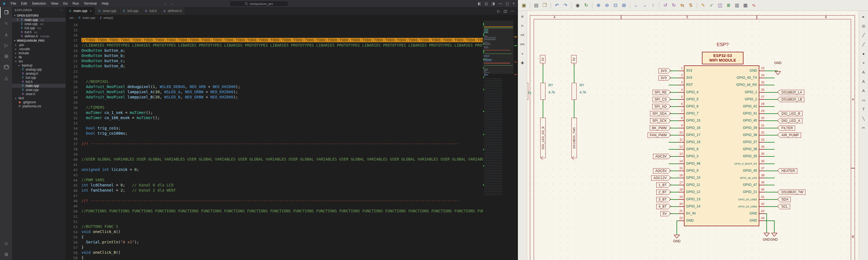 This screenshot has height=260, width=868. I want to click on zoom-in-icon: ⊕, so click(598, 5).